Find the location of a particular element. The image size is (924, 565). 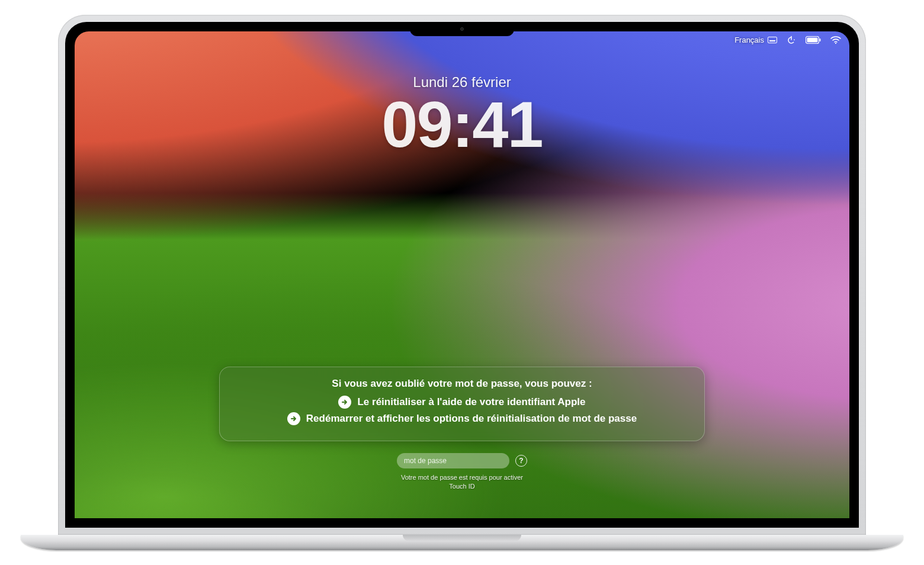

reset-with-apple-id-button: Le réinitialiser à l'aide de votre ident… is located at coordinates (462, 402).